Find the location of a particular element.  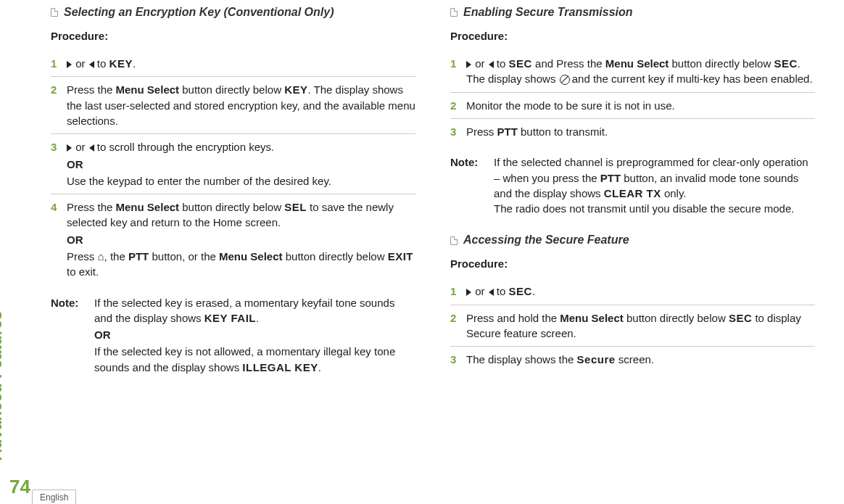

step-text: or to scroll through the encryption keys… is located at coordinates (241, 164).